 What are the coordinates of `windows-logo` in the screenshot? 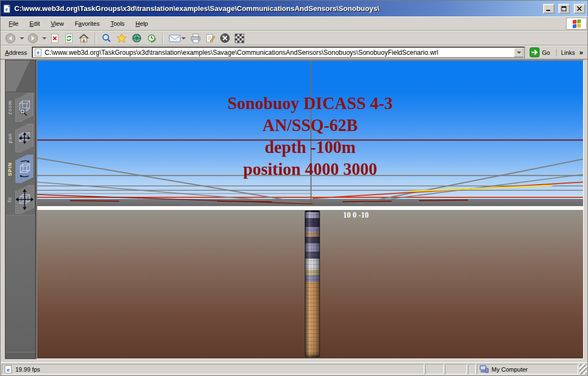 It's located at (576, 24).